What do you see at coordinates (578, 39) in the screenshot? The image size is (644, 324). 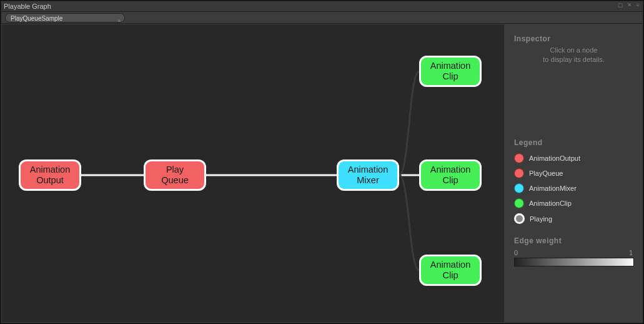 I see `inspector-title: Inspector` at bounding box center [578, 39].